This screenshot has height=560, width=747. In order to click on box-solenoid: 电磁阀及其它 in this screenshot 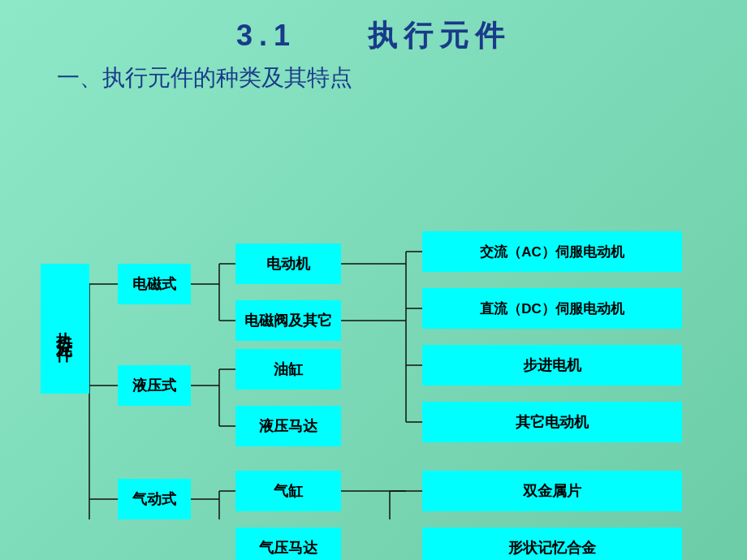, I will do `click(288, 321)`.